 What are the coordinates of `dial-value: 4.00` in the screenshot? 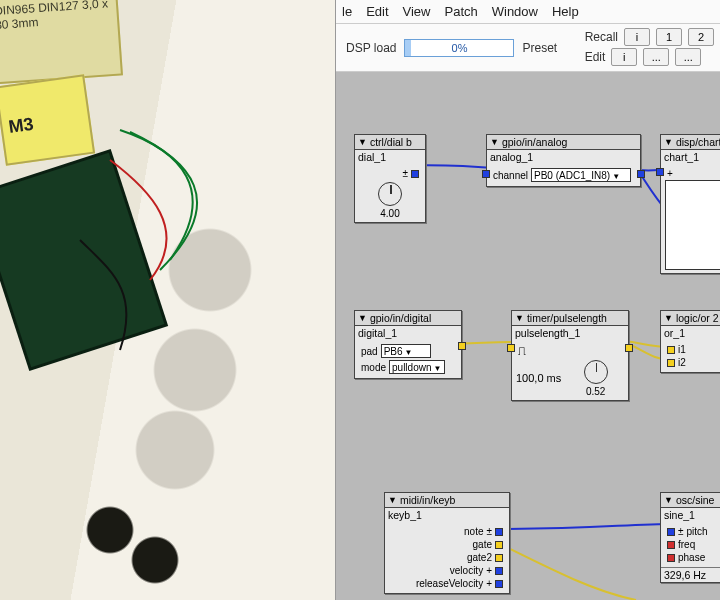 It's located at (390, 214).